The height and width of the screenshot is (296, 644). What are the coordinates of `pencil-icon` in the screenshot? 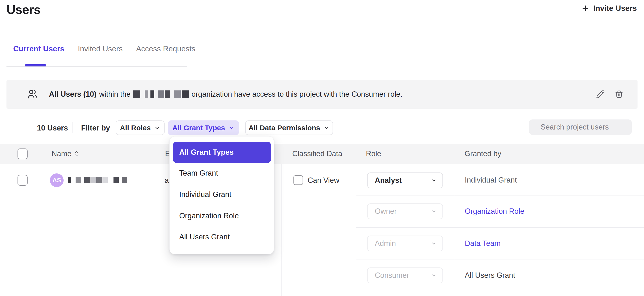 It's located at (600, 94).